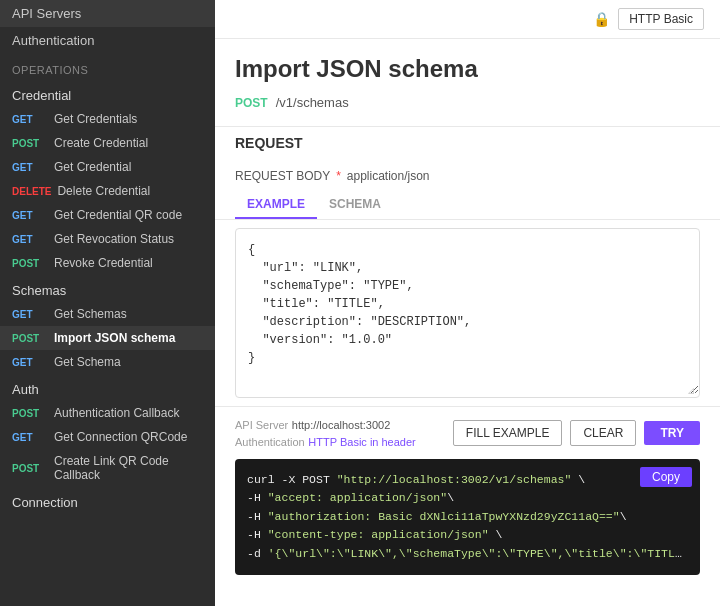 The width and height of the screenshot is (720, 606). What do you see at coordinates (468, 108) in the screenshot?
I see `endpoint-line: POST /v1/schemas` at bounding box center [468, 108].